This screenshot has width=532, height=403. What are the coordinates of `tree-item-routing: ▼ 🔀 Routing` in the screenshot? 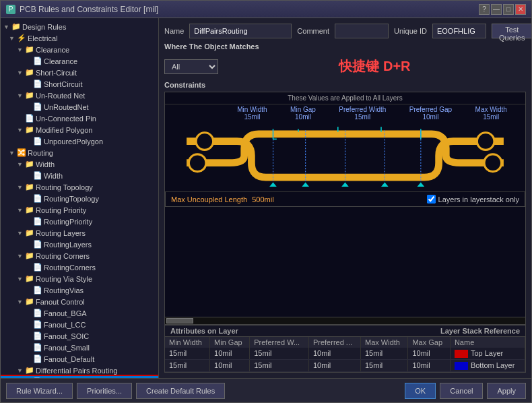 It's located at (79, 152).